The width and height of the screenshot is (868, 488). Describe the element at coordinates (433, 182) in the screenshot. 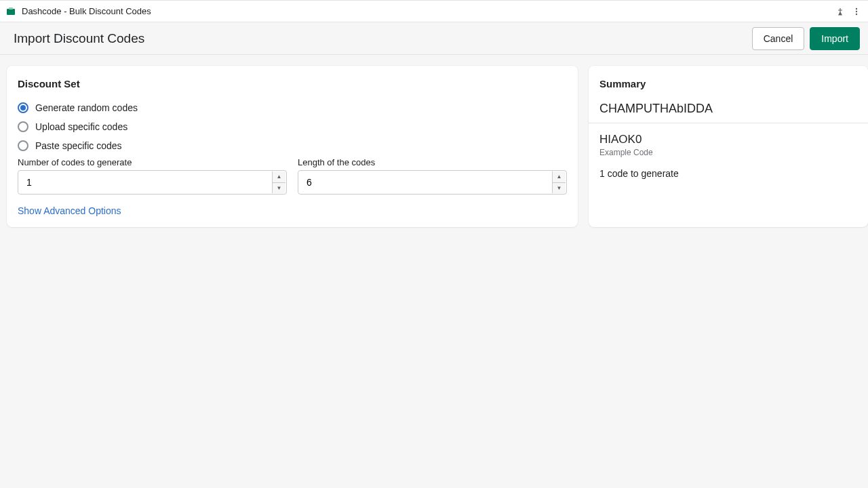

I see `length-input-wrap: ▲ ▼` at that location.